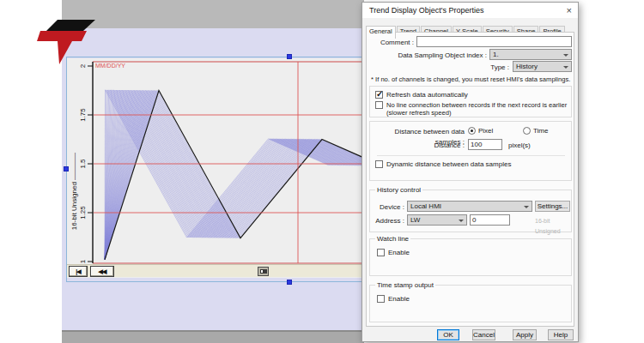 The height and width of the screenshot is (343, 644). Describe the element at coordinates (472, 130) in the screenshot. I see `radio-selected-dot` at that location.